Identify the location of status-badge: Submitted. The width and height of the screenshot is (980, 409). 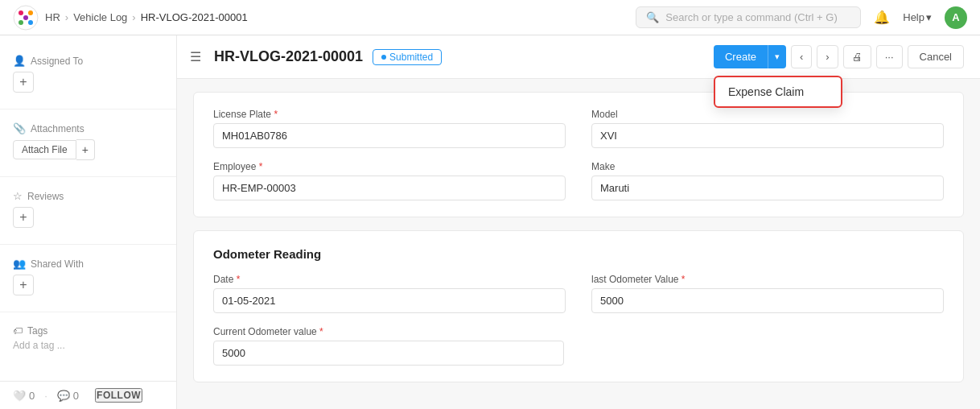
(407, 57).